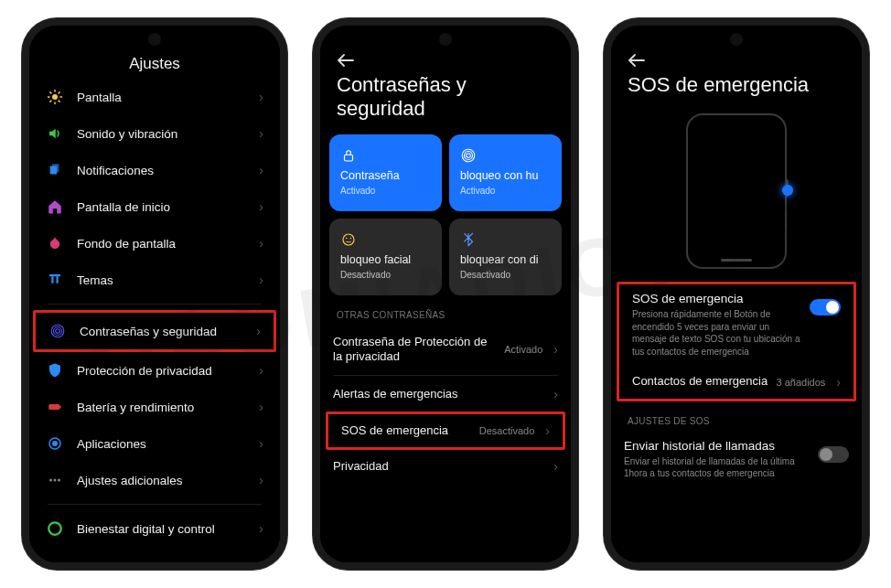  What do you see at coordinates (55, 444) in the screenshot?
I see `apps-icon` at bounding box center [55, 444].